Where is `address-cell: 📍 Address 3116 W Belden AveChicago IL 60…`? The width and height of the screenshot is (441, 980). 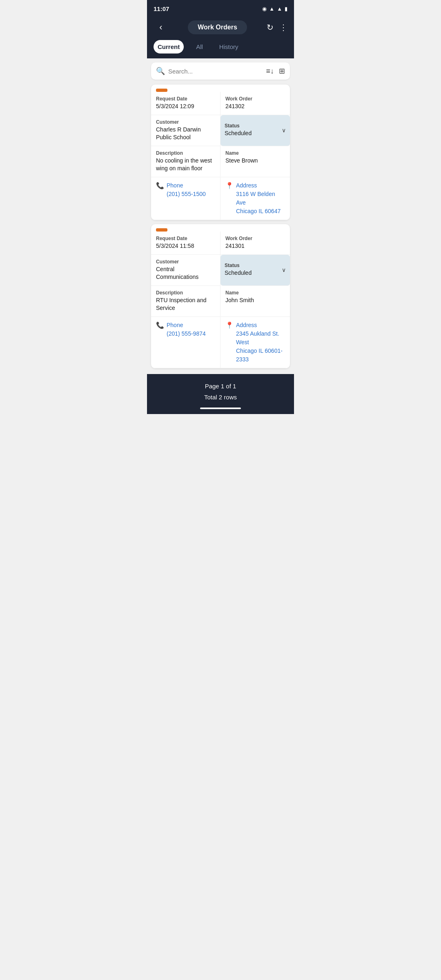
address-cell: 📍 Address 3116 W Belden AveChicago IL 60… is located at coordinates (255, 198).